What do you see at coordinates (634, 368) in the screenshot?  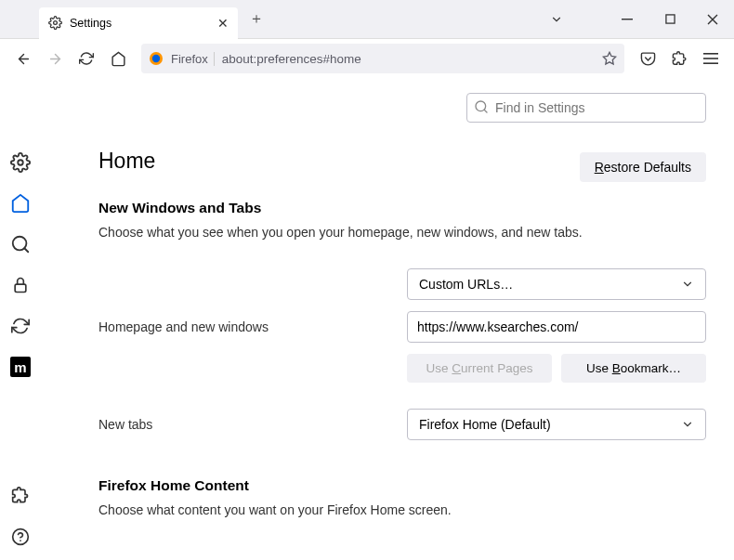 I see `use-bookmark-button: Use Bookmark…` at bounding box center [634, 368].